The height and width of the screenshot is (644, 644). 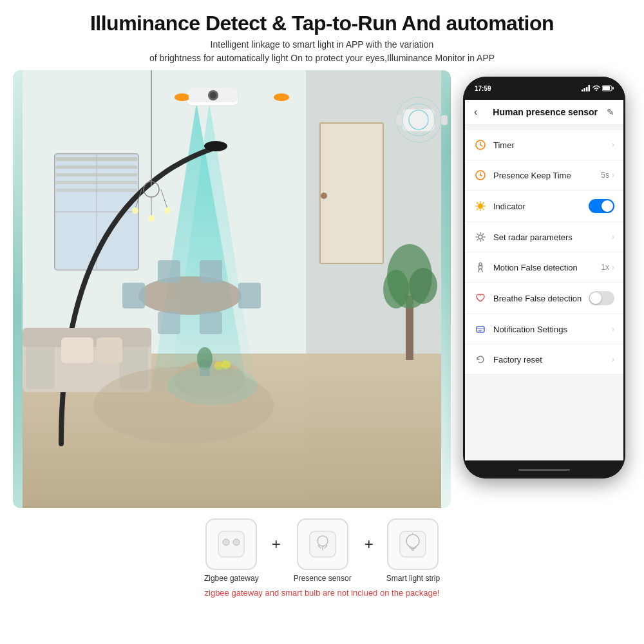 I want to click on indicator-icon, so click(x=480, y=206).